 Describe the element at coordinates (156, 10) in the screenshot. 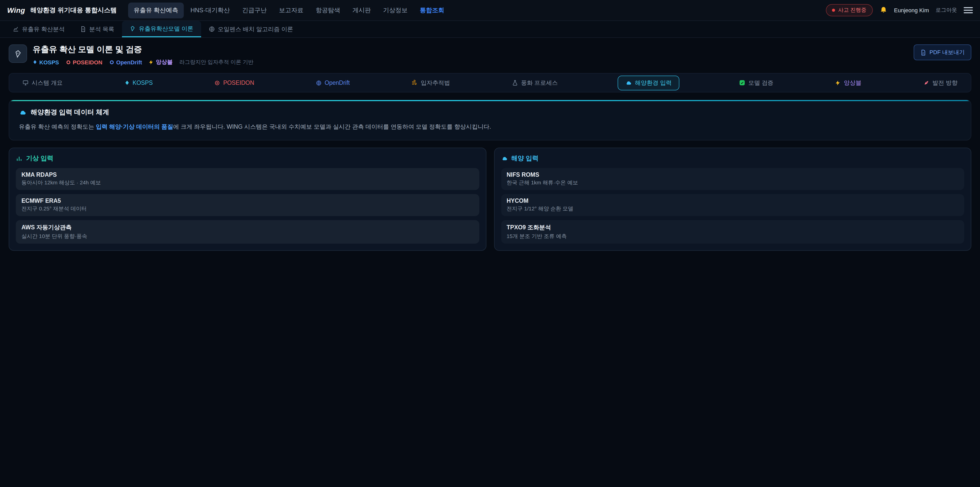

I see `nav-item-oil-spill-prediction: 유출유 확산예측` at that location.